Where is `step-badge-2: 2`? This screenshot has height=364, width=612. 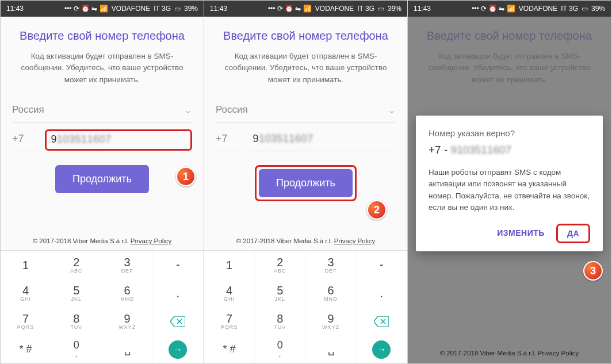
step-badge-2: 2 is located at coordinates (377, 210).